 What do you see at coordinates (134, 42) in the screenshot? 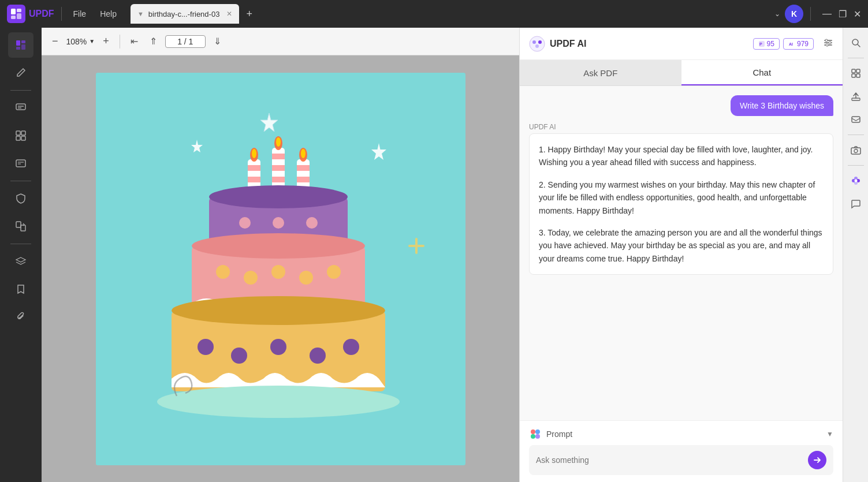
I see `nav-first-btn: ⇤` at bounding box center [134, 42].